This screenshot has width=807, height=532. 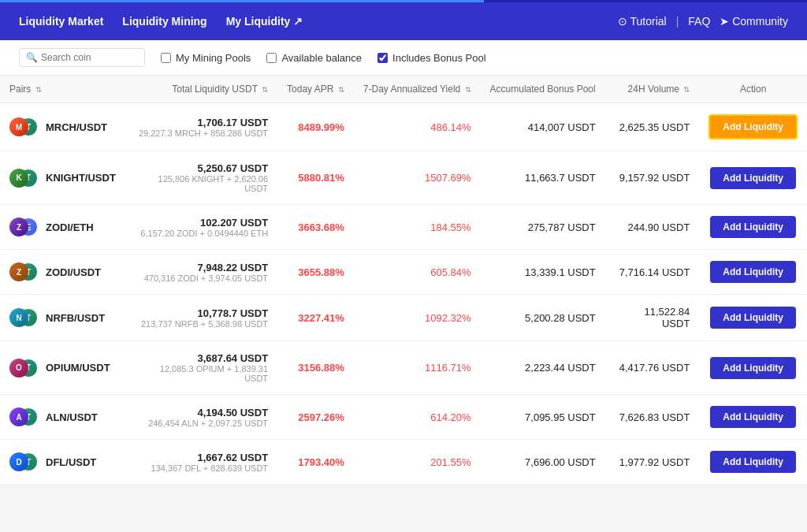 What do you see at coordinates (753, 227) in the screenshot?
I see `action-cell-2: Add Liquidity` at bounding box center [753, 227].